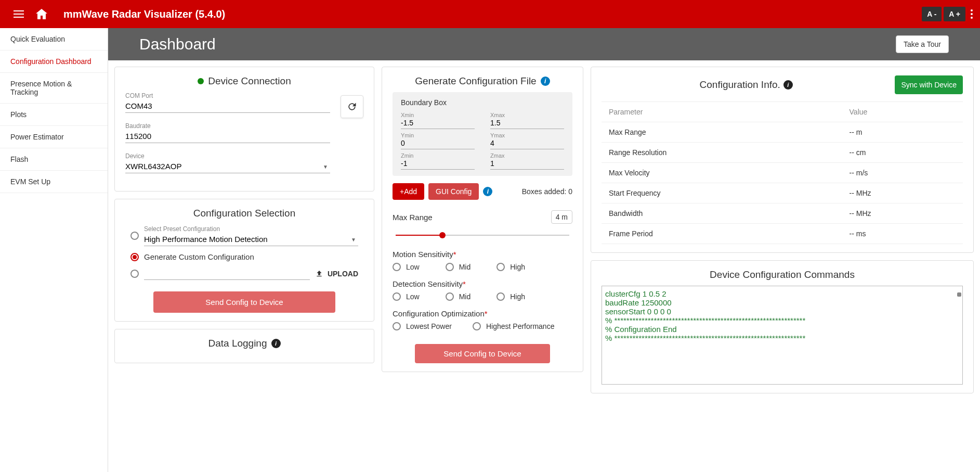 The image size is (980, 472). What do you see at coordinates (228, 156) in the screenshot?
I see `device-label: Device` at bounding box center [228, 156].